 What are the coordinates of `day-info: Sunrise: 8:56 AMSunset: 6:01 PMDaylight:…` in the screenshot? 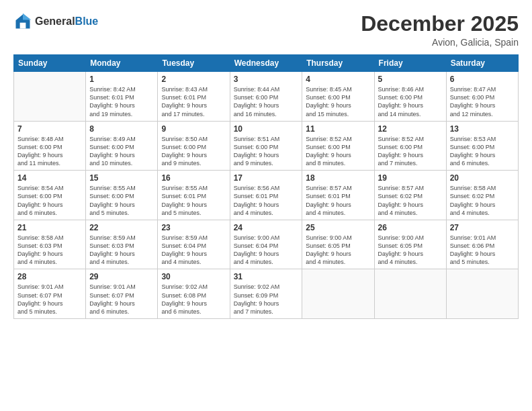 It's located at (266, 200).